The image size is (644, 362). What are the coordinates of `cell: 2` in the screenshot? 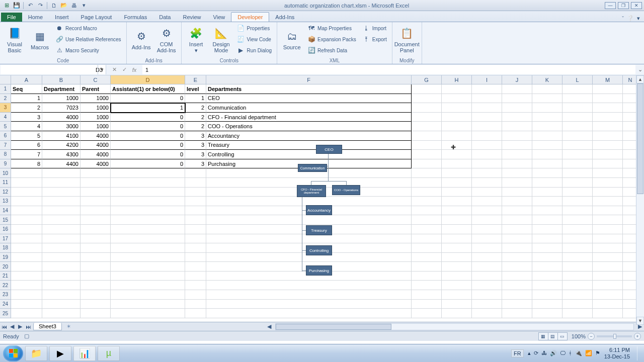 It's located at (196, 118).